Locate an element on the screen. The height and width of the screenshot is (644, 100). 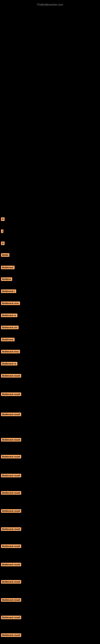
label-bott12: Bottleneck result is located at coordinates (11, 394).